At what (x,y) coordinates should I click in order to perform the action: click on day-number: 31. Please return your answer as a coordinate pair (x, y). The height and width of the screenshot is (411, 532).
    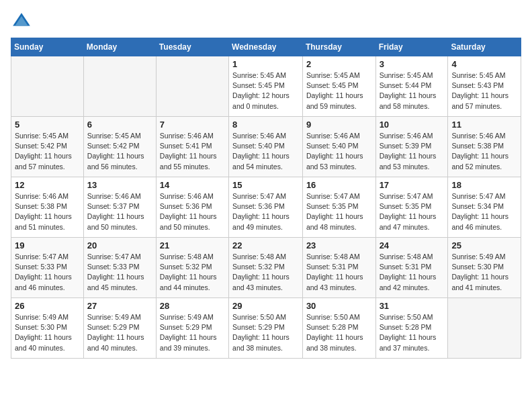
    Looking at the image, I should click on (412, 306).